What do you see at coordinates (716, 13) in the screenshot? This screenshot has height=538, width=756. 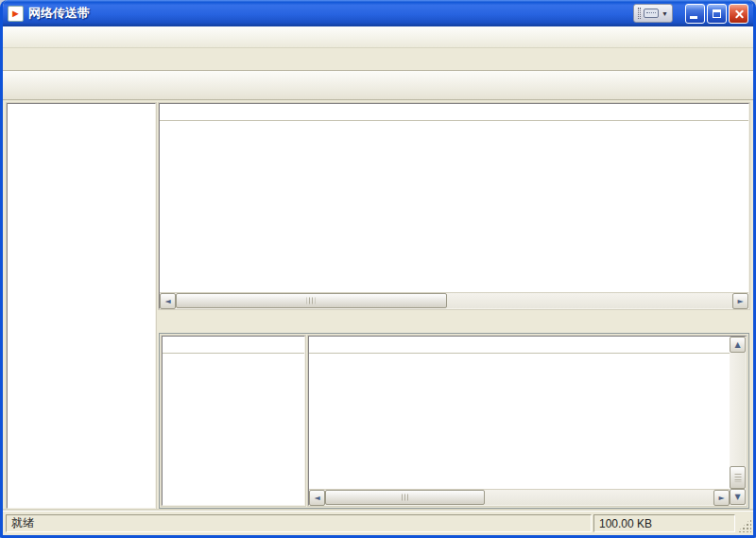 I see `maximize-button` at bounding box center [716, 13].